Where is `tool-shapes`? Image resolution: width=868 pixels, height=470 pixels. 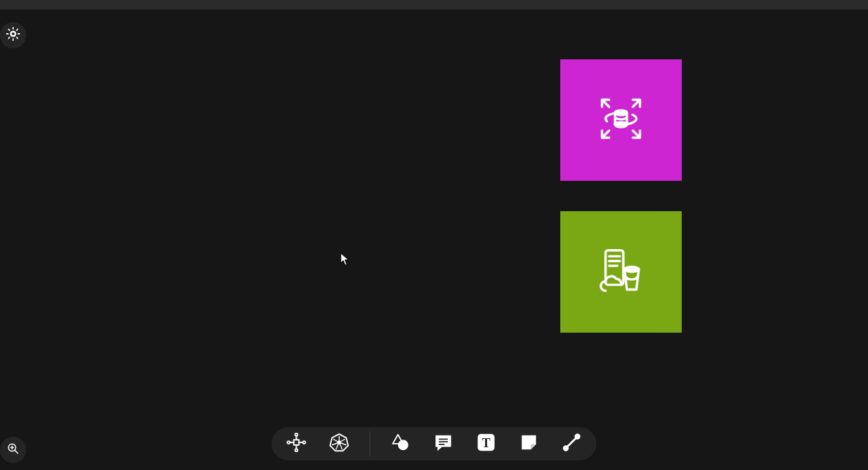
tool-shapes is located at coordinates (401, 444).